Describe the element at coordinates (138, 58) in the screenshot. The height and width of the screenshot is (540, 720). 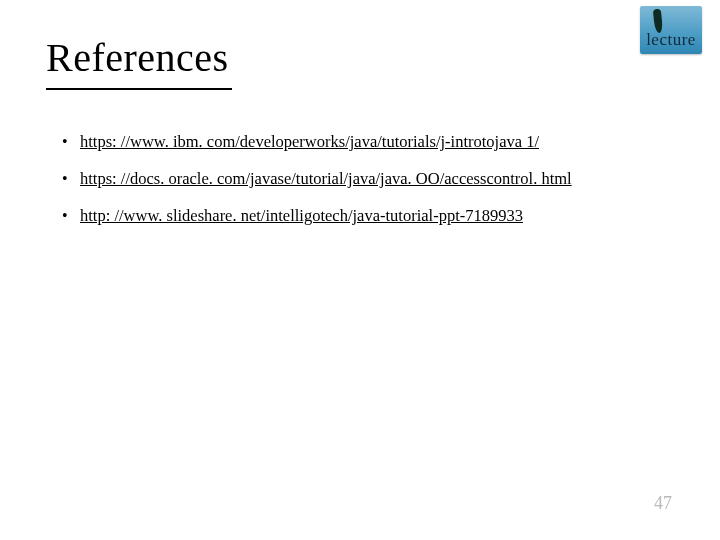
I see `slide-title: References` at that location.